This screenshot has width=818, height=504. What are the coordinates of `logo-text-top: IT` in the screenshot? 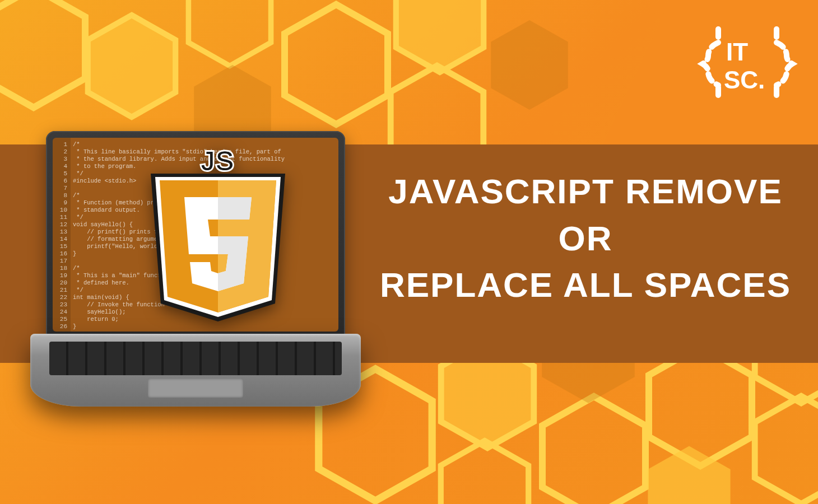 It's located at (737, 52).